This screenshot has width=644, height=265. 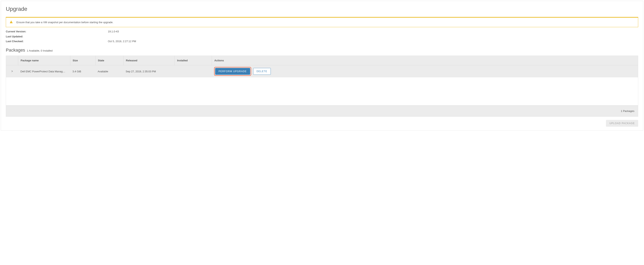 What do you see at coordinates (233, 71) in the screenshot?
I see `perform-upgrade-button: PERFORM UPGRADE` at bounding box center [233, 71].